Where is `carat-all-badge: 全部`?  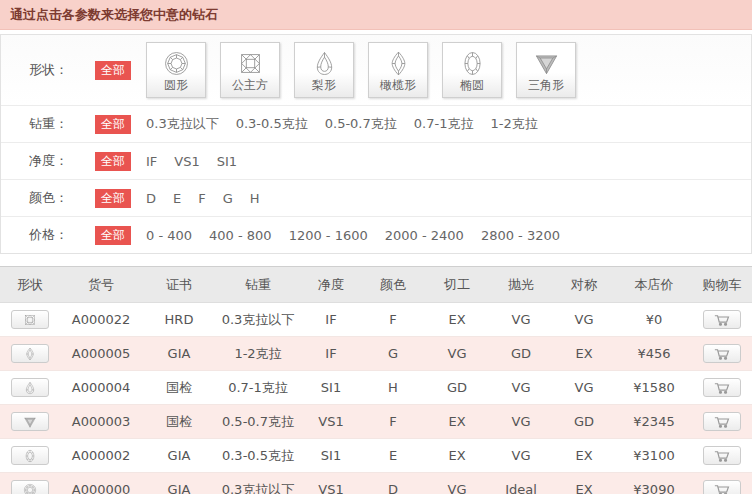 carat-all-badge: 全部 is located at coordinates (113, 124).